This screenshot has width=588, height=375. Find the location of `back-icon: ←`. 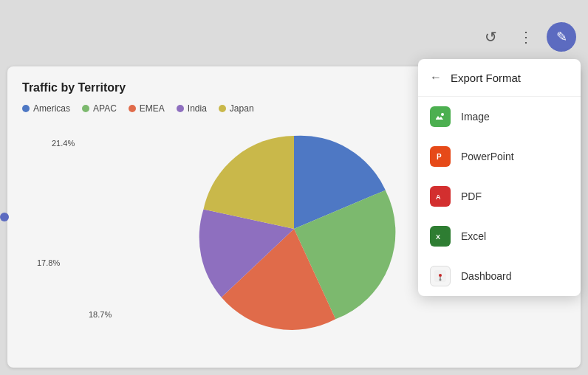

back-icon: ← is located at coordinates (436, 78).